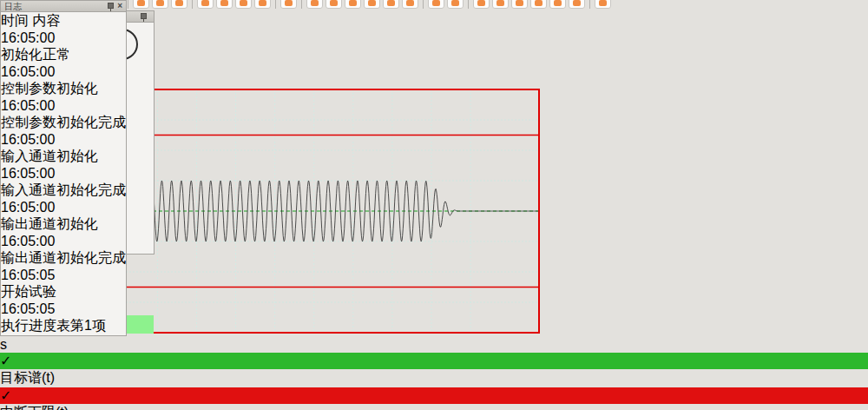 Image resolution: width=868 pixels, height=410 pixels. I want to click on log-col-time: 时间, so click(15, 21).